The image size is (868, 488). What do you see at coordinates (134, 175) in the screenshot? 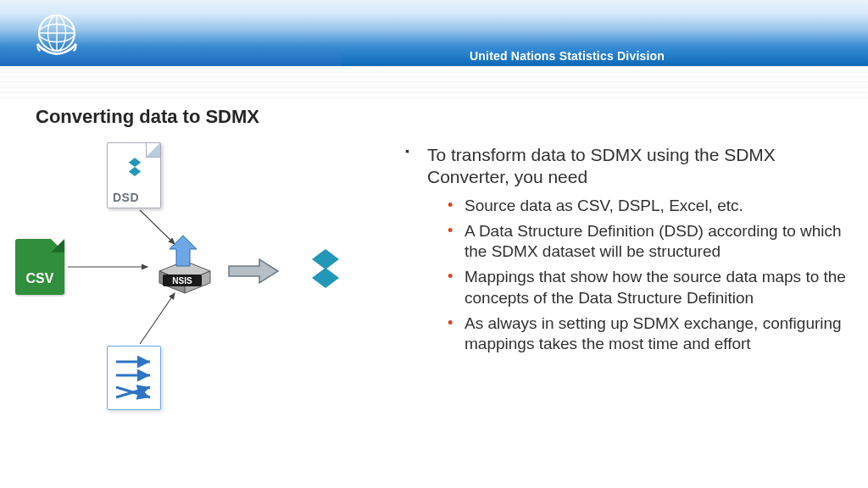
I see `dsd-file-icon: DSD` at bounding box center [134, 175].